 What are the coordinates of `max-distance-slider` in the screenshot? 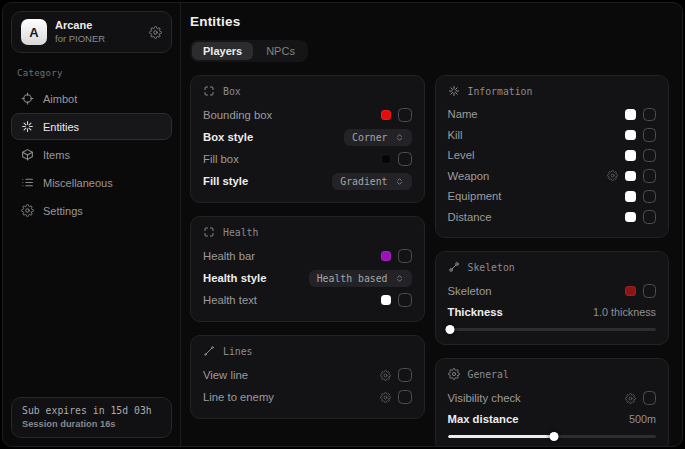 It's located at (552, 436).